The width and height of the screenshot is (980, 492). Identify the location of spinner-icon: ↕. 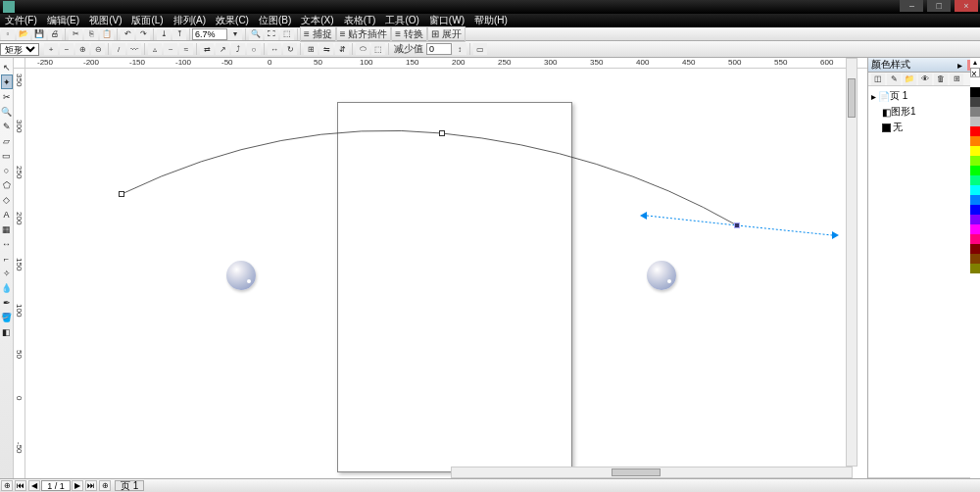
(460, 49).